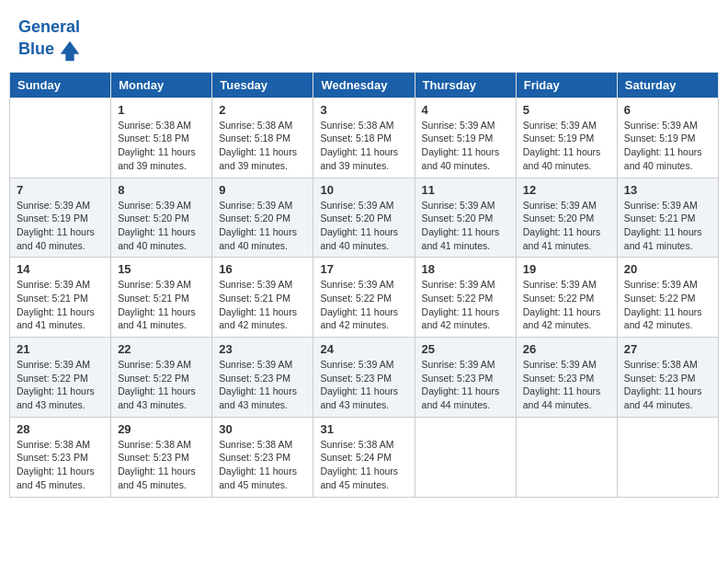 The height and width of the screenshot is (563, 728). I want to click on day-number: 29, so click(162, 429).